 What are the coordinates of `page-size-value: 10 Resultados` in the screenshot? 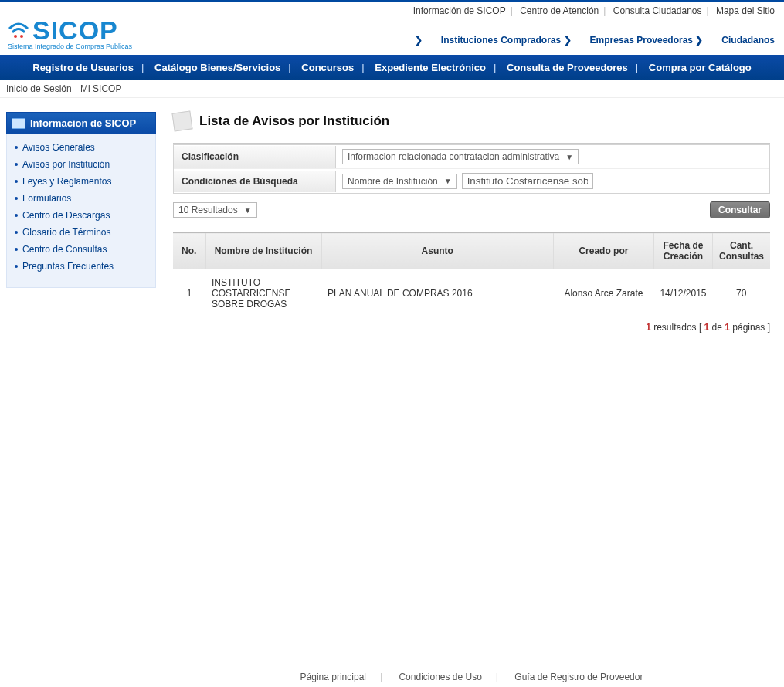 It's located at (209, 210).